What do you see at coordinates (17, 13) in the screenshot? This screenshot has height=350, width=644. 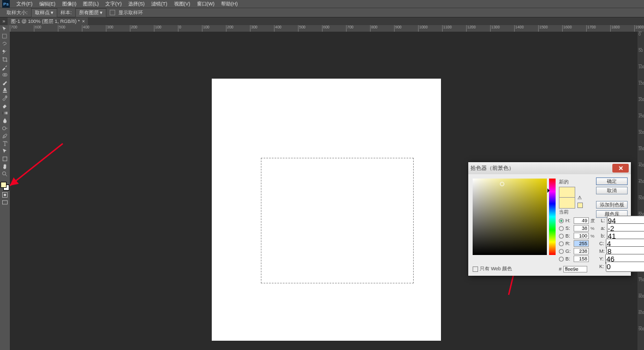 I see `sample-size-label: 取样大小:` at bounding box center [17, 13].